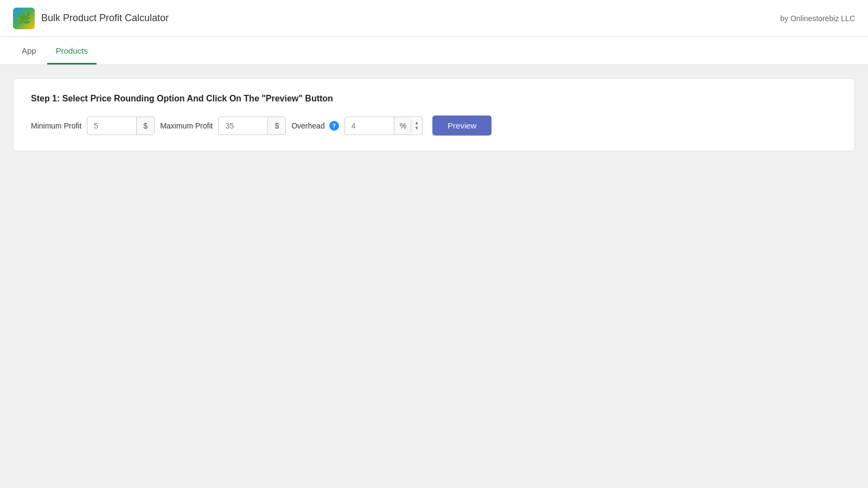 The width and height of the screenshot is (868, 488). I want to click on overhead-unit: %, so click(403, 126).